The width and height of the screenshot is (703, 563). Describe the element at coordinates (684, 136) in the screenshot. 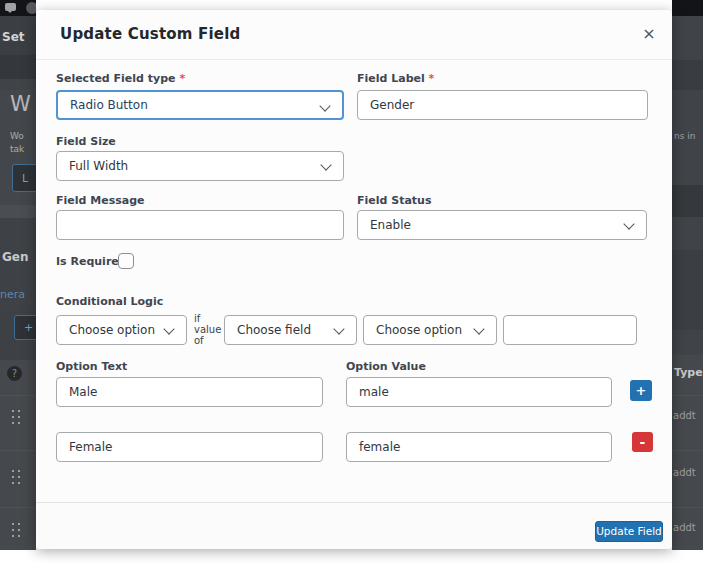

I see `bg-description-fragment: ns in` at that location.